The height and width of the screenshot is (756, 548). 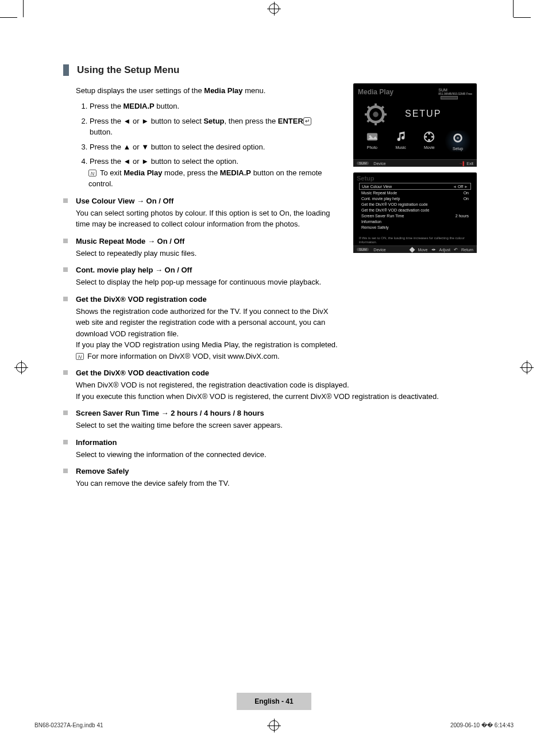 I want to click on item-title: Information, so click(x=288, y=443).